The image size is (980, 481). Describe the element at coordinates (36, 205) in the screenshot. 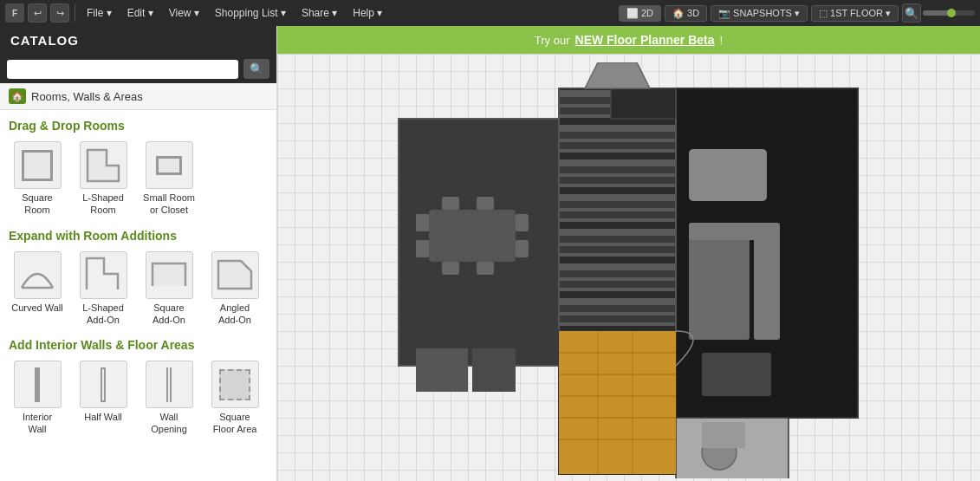

I see `square-room-label: SquareRoom` at that location.